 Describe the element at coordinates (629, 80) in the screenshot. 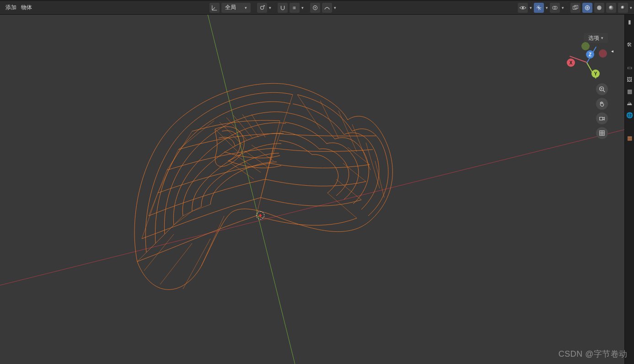

I see `prop-tab-output-icon: 🖼` at that location.